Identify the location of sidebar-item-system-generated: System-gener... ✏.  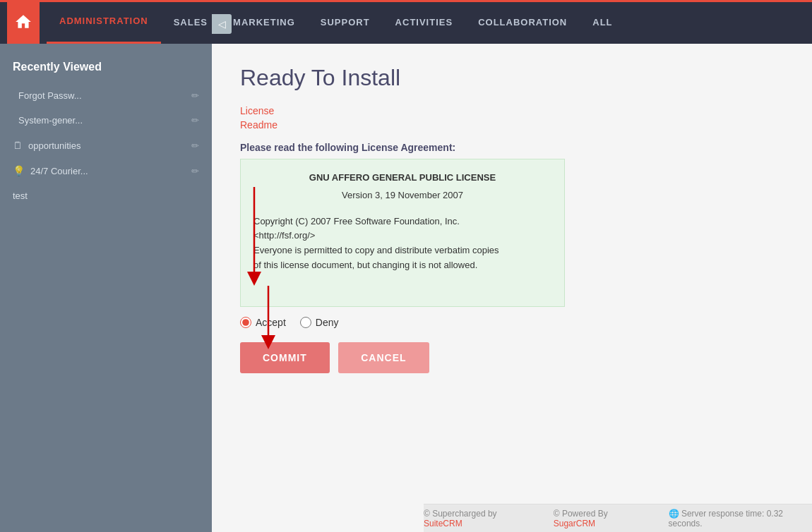
(106, 120).